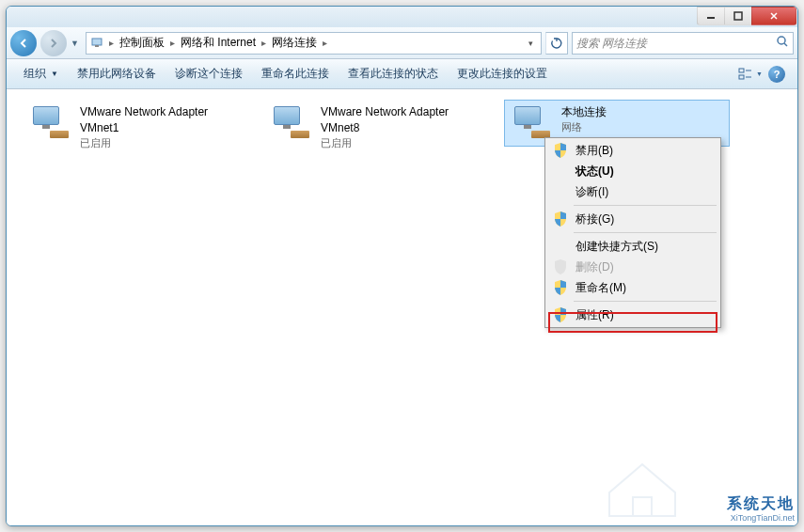 Image resolution: width=804 pixels, height=532 pixels. What do you see at coordinates (294, 43) in the screenshot?
I see `breadcrumb-network-connections: 网络连接` at bounding box center [294, 43].